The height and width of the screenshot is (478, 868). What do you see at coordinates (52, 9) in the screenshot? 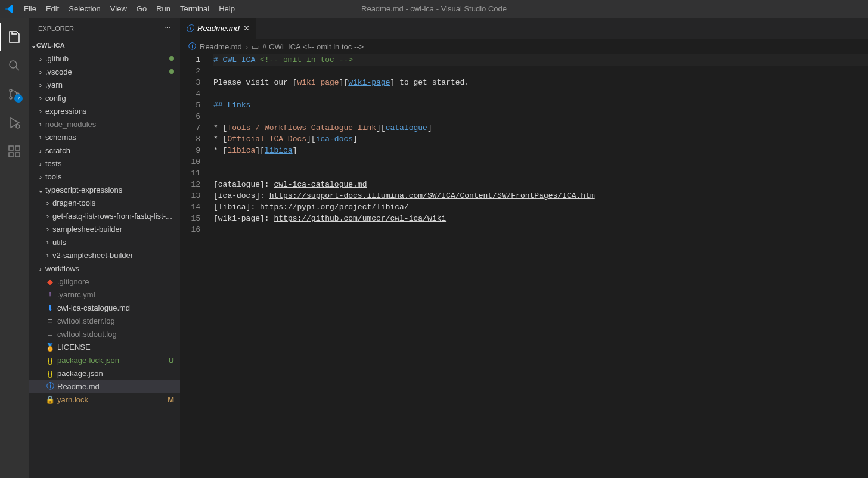
I see `menu-edit: Edit` at bounding box center [52, 9].